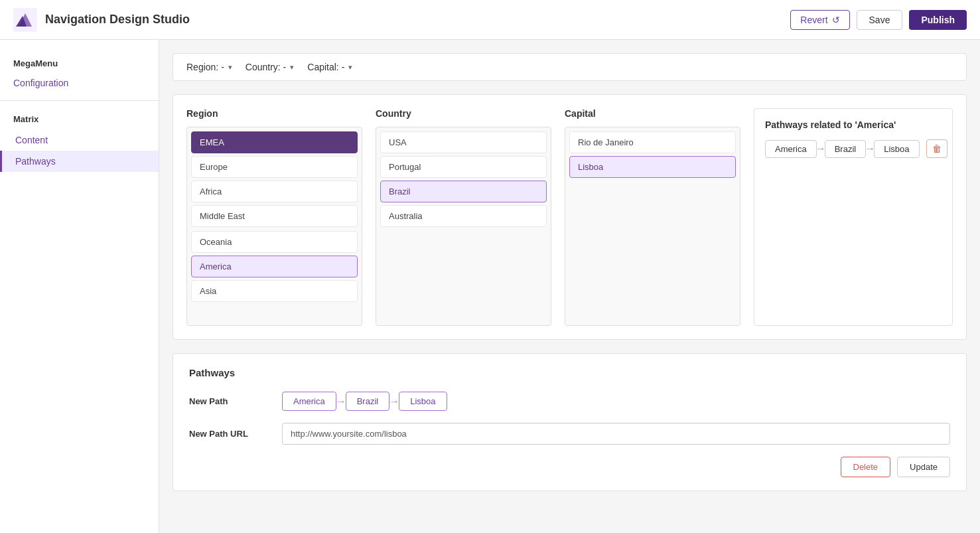 The height and width of the screenshot is (533, 980). I want to click on list-item: EMEA, so click(275, 142).